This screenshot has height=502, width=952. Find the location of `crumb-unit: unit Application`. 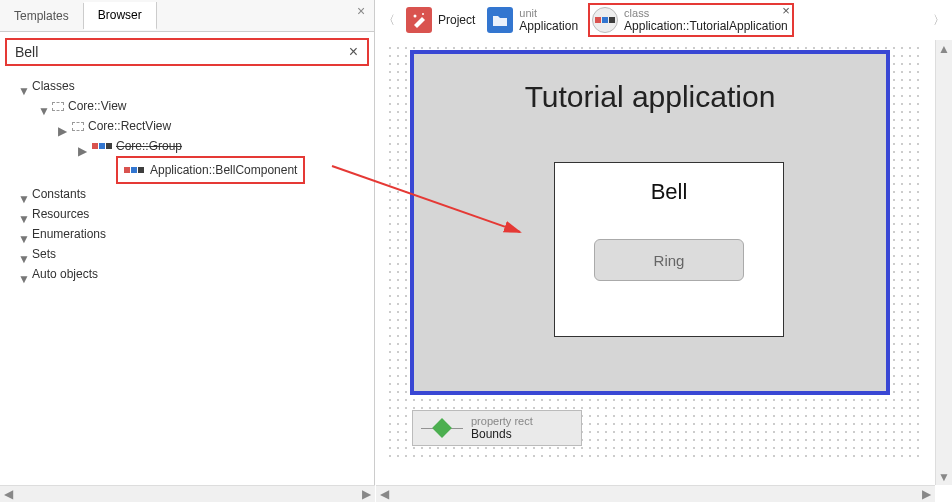

crumb-unit: unit Application is located at coordinates (536, 20).